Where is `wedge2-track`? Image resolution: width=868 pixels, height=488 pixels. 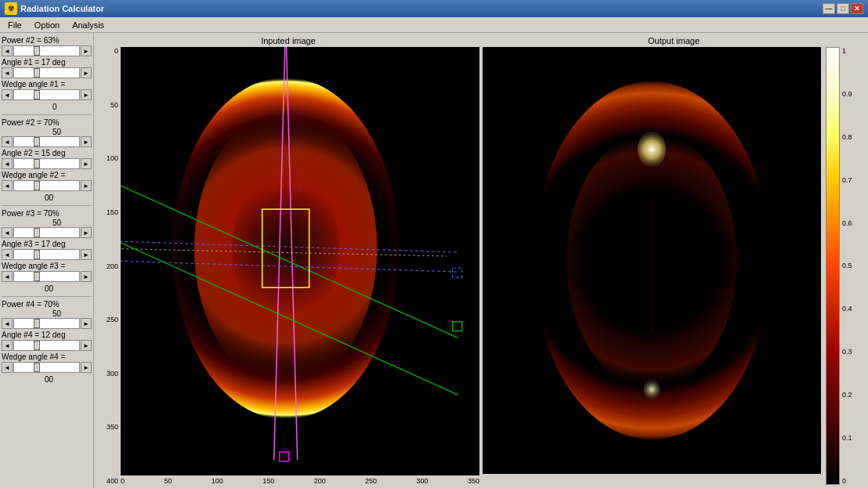 wedge2-track is located at coordinates (47, 186).